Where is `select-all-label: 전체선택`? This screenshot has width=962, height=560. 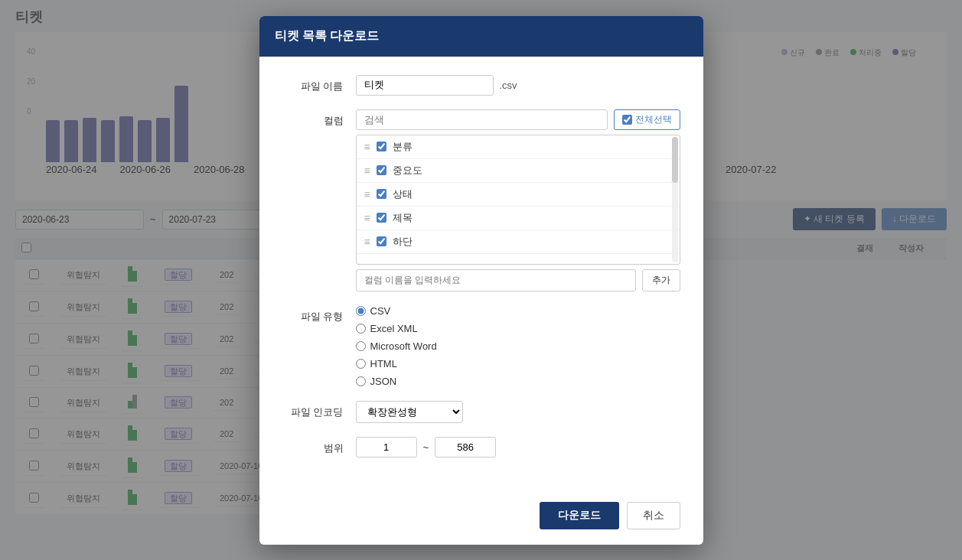 select-all-label: 전체선택 is located at coordinates (654, 119).